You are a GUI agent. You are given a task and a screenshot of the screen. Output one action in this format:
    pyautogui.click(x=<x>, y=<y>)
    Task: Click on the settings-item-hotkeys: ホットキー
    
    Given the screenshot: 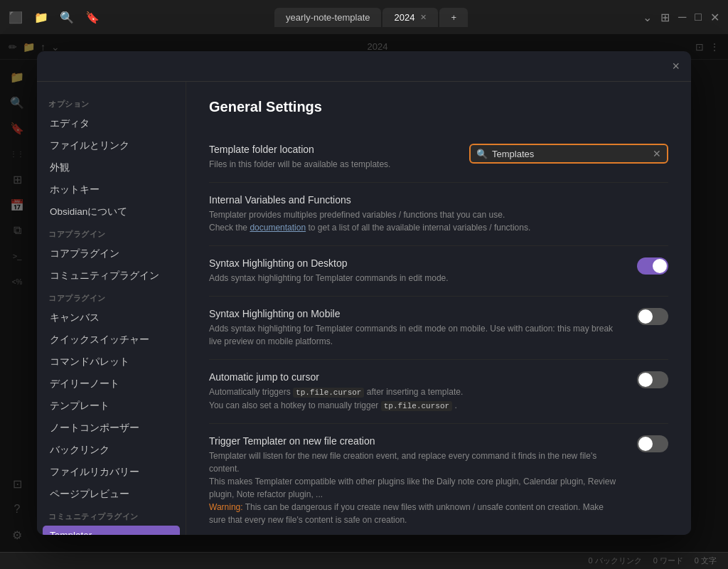 What is the action you would take?
    pyautogui.click(x=111, y=190)
    